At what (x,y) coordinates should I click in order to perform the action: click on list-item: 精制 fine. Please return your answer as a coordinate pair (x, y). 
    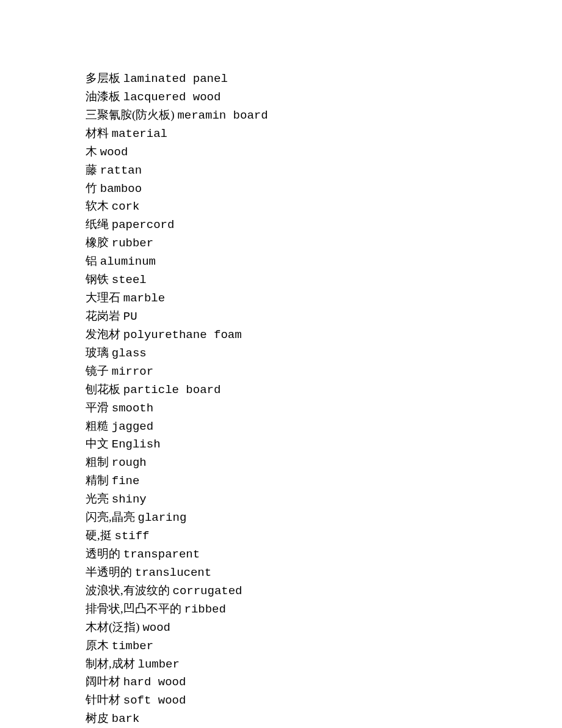
    Looking at the image, I should click on (324, 481).